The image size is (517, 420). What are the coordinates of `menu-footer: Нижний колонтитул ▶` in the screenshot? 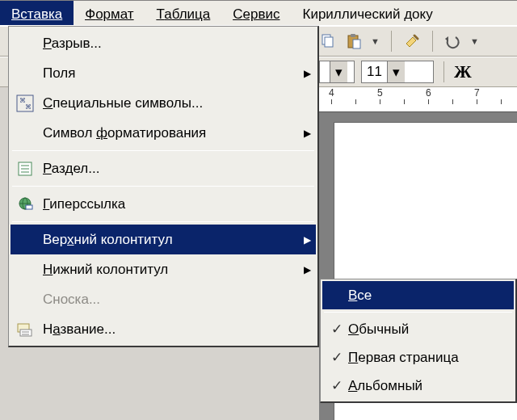 It's located at (163, 270).